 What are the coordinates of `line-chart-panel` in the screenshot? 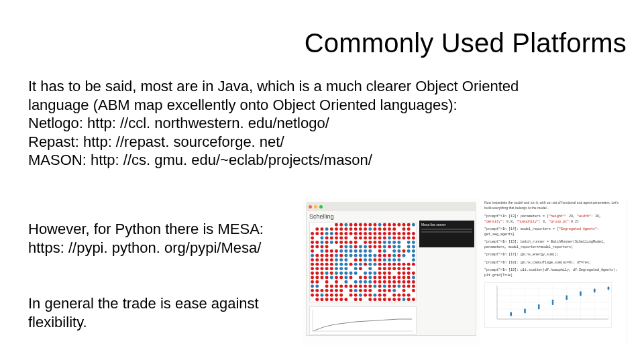 It's located at (363, 320).